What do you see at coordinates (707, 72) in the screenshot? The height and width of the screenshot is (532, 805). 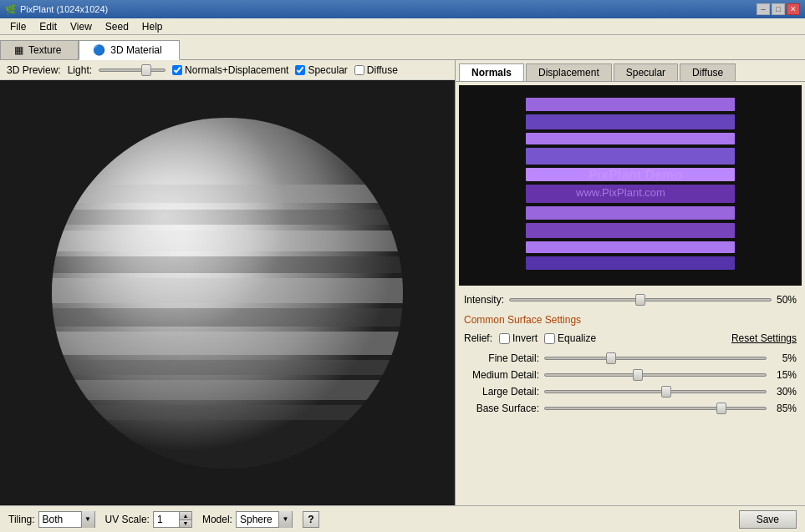 I see `tab-diffuse: Diffuse` at bounding box center [707, 72].